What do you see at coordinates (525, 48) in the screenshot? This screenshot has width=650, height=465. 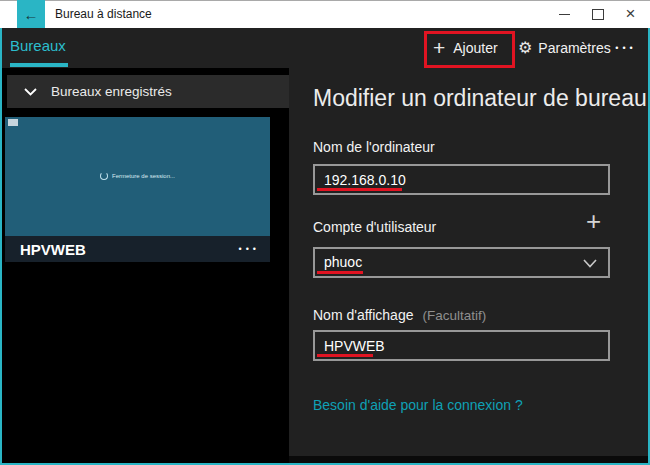 I see `gear-icon: ⚙` at bounding box center [525, 48].